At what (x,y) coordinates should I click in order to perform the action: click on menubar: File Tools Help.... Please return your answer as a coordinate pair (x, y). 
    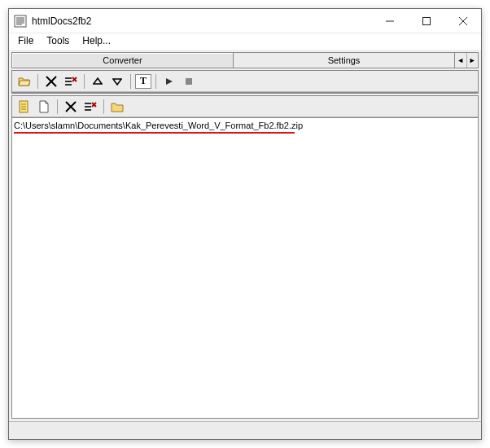
    Looking at the image, I should click on (245, 42).